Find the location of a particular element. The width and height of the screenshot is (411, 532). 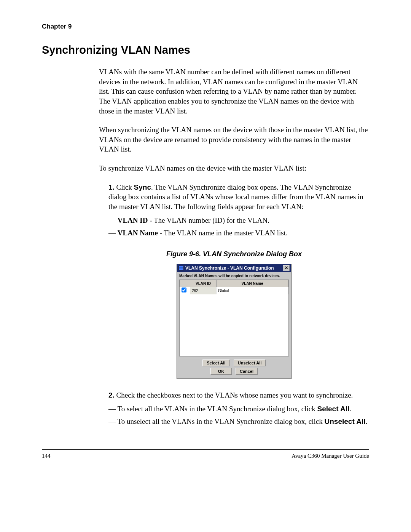

dialog-message: Marked VLAN Names will be copied to netw… is located at coordinates (234, 276).